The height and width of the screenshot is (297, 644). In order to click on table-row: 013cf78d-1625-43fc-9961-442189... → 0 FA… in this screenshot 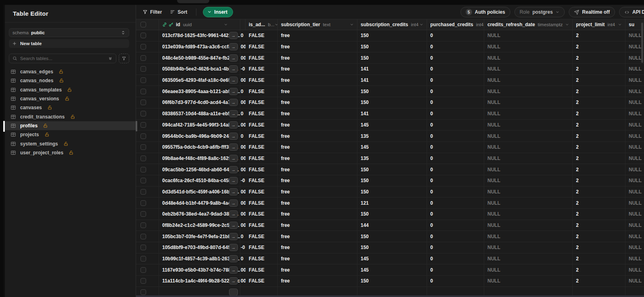, I will do `click(390, 36)`.